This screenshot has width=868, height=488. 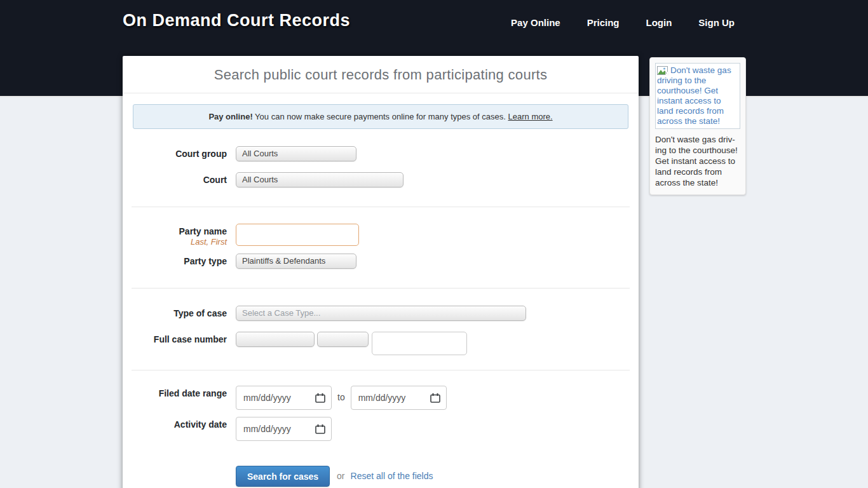 I want to click on case-number-part3-input, so click(x=419, y=343).